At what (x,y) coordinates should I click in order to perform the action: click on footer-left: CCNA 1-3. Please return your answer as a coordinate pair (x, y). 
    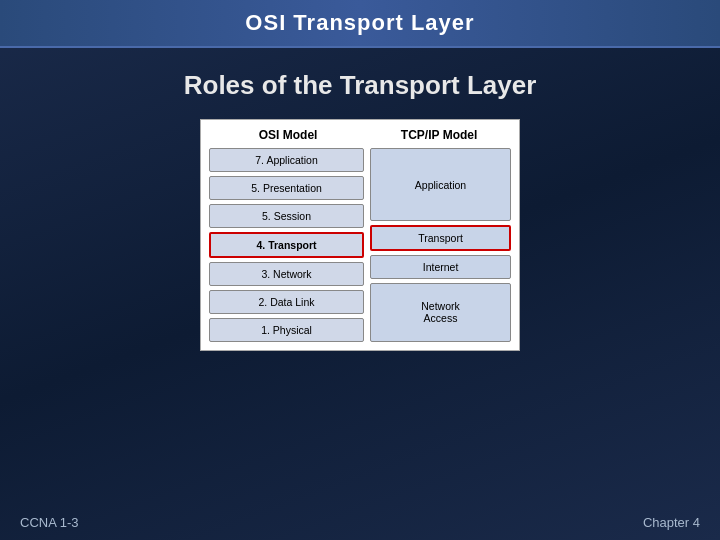
    Looking at the image, I should click on (50, 522).